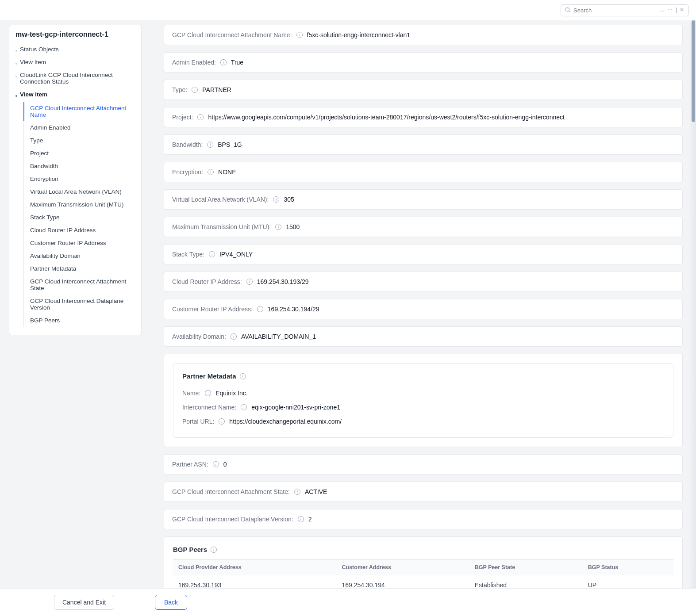 The image size is (696, 616). What do you see at coordinates (296, 407) in the screenshot?
I see `value-interconnect-name: eqix-google-nni201-sv-pri-zone1` at bounding box center [296, 407].